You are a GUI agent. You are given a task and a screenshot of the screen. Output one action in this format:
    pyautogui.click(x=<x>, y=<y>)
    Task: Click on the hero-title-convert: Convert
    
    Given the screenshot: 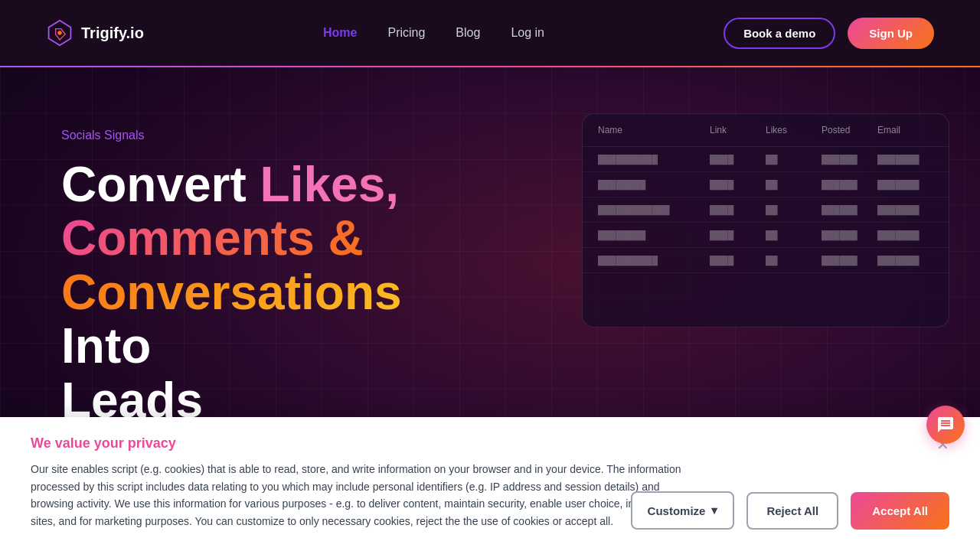 What is the action you would take?
    pyautogui.click(x=161, y=184)
    